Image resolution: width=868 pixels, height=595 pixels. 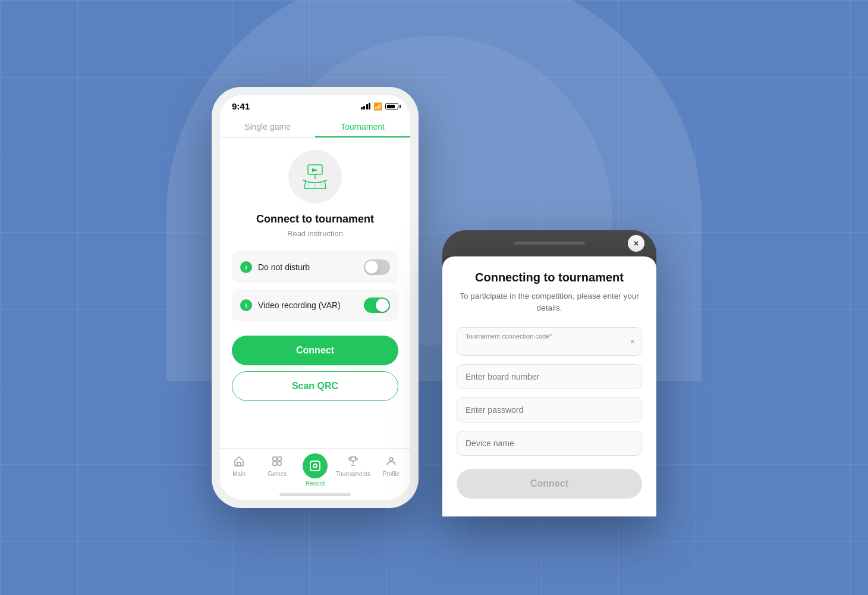 I want to click on modal-close-button: ×, so click(x=636, y=243).